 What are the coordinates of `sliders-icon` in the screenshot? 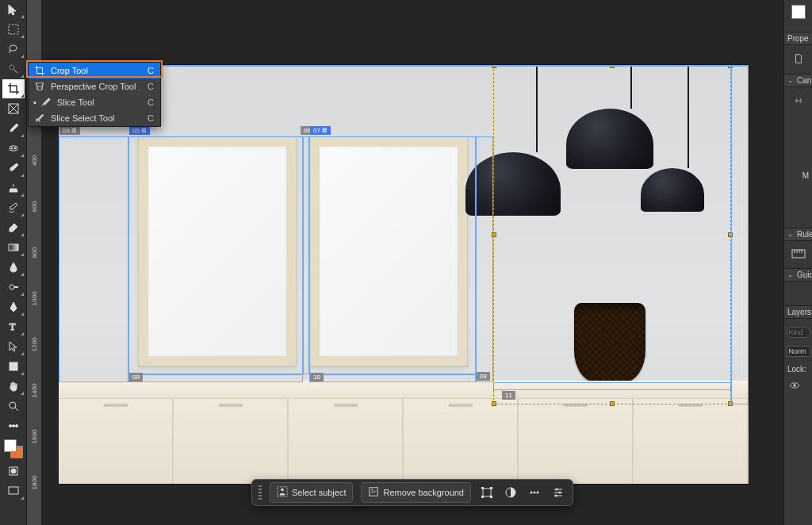 It's located at (558, 492).